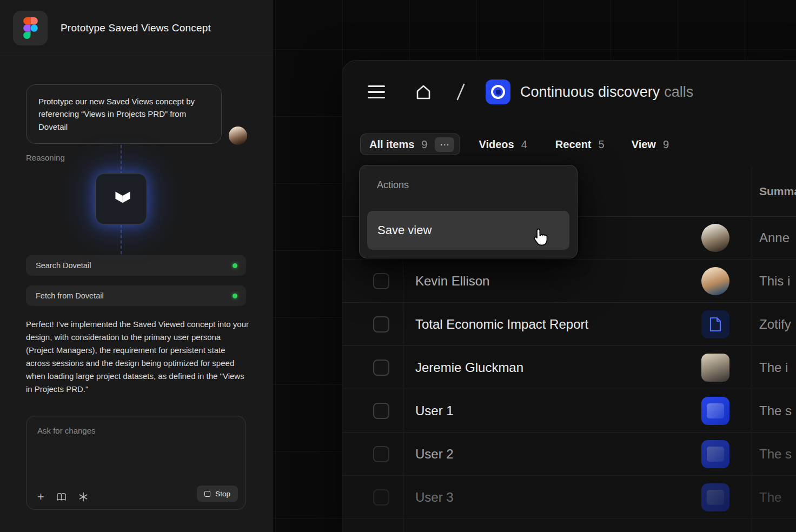  Describe the element at coordinates (30, 28) in the screenshot. I see `figma-logo` at that location.